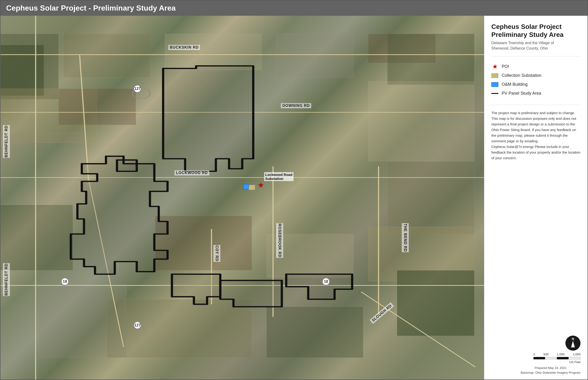 This screenshot has width=588, height=380. Describe the element at coordinates (192, 173) in the screenshot. I see `lockwood-rd-label: LOCKWOOD RD` at that location.